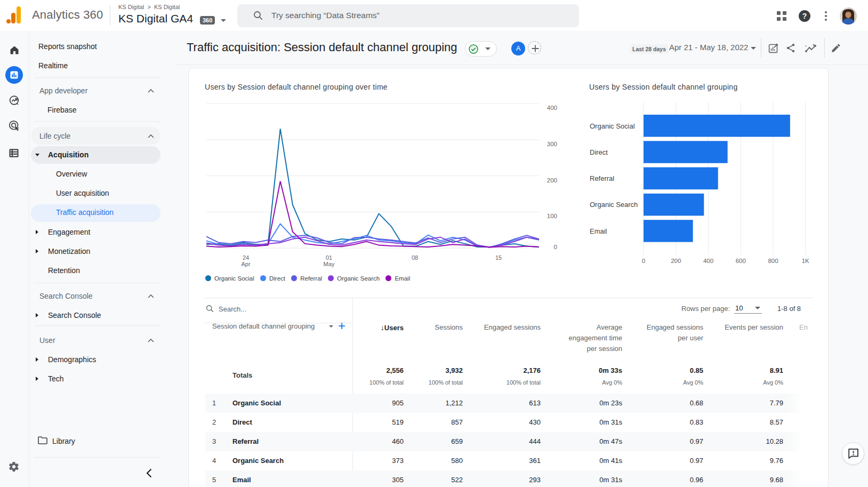  Describe the element at coordinates (598, 231) in the screenshot. I see `svg-text: Email` at that location.